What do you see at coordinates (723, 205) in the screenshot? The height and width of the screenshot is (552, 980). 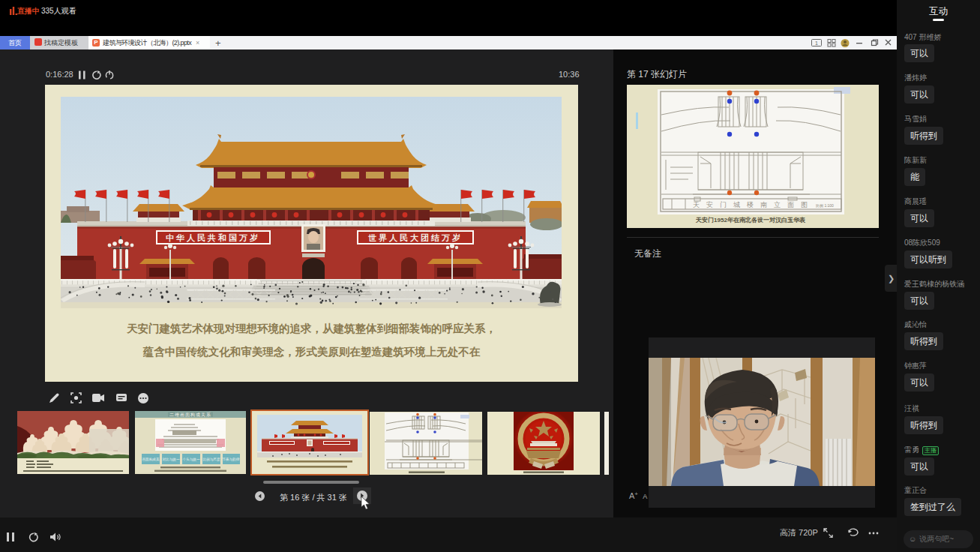 I see `svg-text: 门` at bounding box center [723, 205].